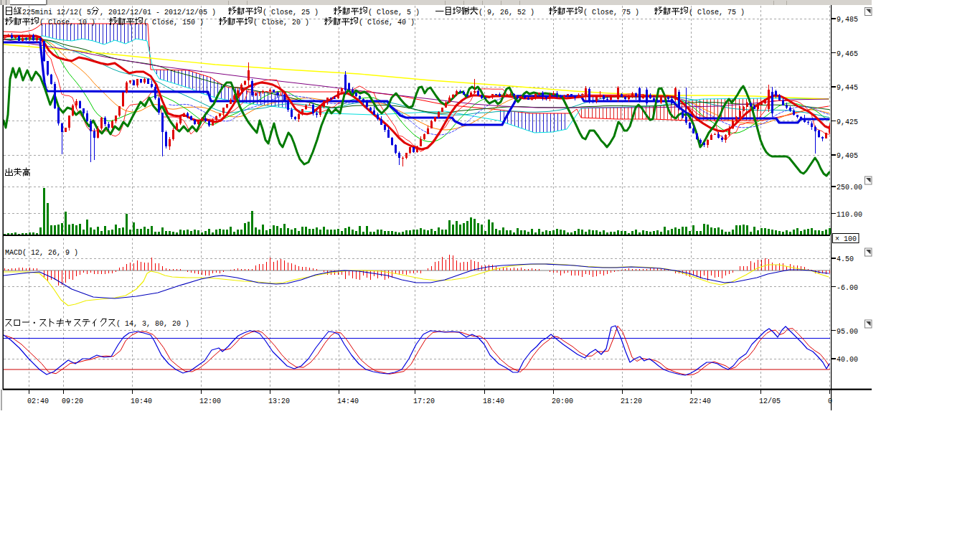 The height and width of the screenshot is (551, 980). Describe the element at coordinates (847, 288) in the screenshot. I see `svg-text: -6.00` at that location.